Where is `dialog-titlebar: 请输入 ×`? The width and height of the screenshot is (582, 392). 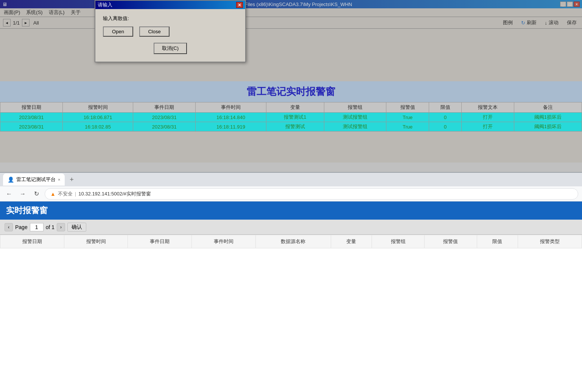
dialog-titlebar: 请输入 × is located at coordinates (170, 5).